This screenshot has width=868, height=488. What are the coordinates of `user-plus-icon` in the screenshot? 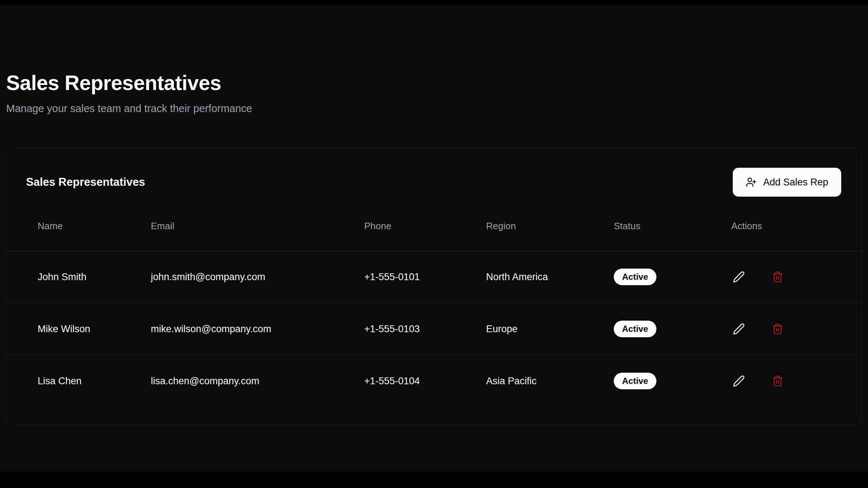 It's located at (751, 182).